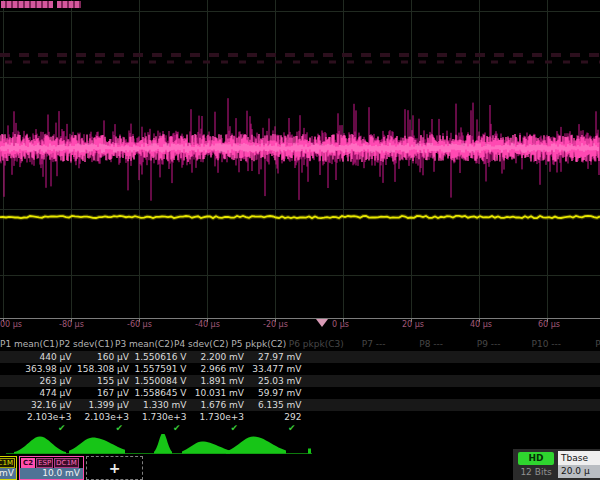  Describe the element at coordinates (52, 468) in the screenshot. I see `channel-c2-descriptor: C2 ESP DC1M 10.0 mV` at that location.